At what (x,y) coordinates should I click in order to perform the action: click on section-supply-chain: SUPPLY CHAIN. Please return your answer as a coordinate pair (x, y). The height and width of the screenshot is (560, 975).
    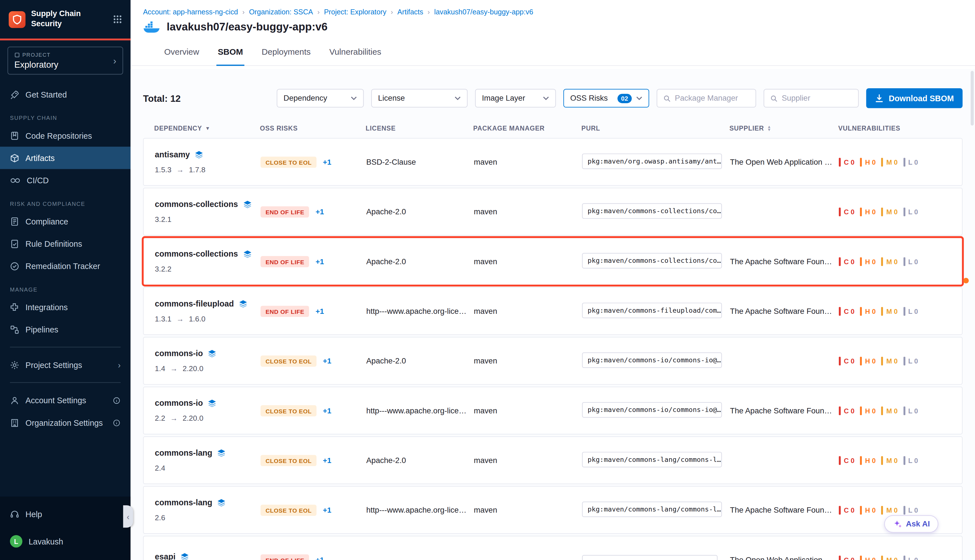
    Looking at the image, I should click on (65, 115).